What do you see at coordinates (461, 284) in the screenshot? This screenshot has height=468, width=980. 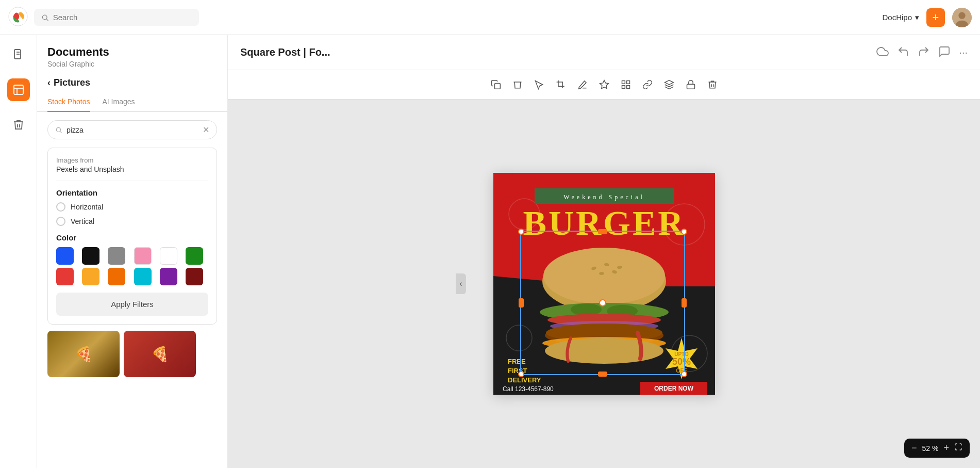 I see `collapse-arrow: ‹` at bounding box center [461, 284].